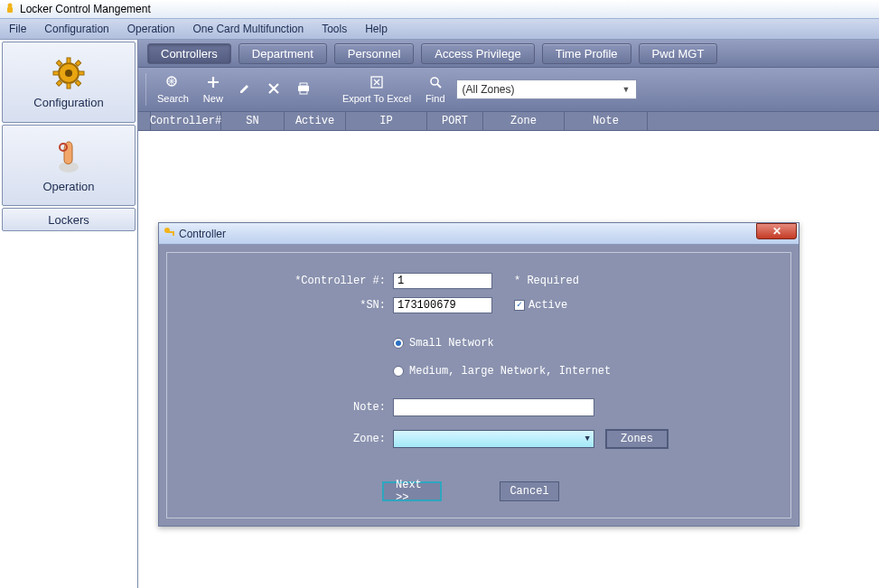 The image size is (879, 588). Describe the element at coordinates (213, 83) in the screenshot. I see `plus-icon` at that location.